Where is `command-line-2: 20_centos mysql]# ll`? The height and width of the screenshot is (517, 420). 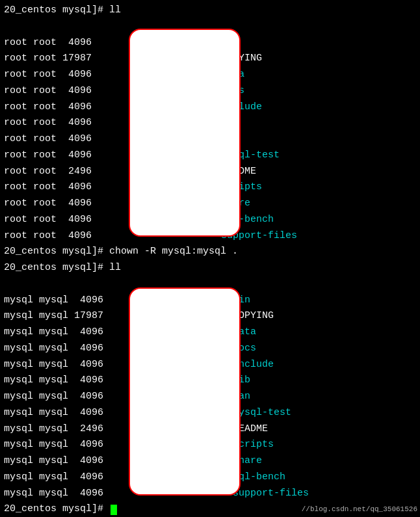 command-line-2: 20_centos mysql]# ll is located at coordinates (210, 268).